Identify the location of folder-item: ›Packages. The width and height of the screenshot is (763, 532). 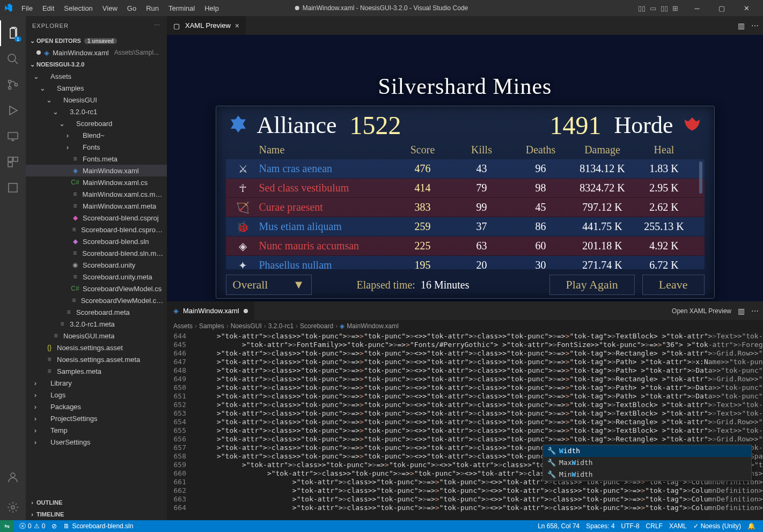
(97, 407).